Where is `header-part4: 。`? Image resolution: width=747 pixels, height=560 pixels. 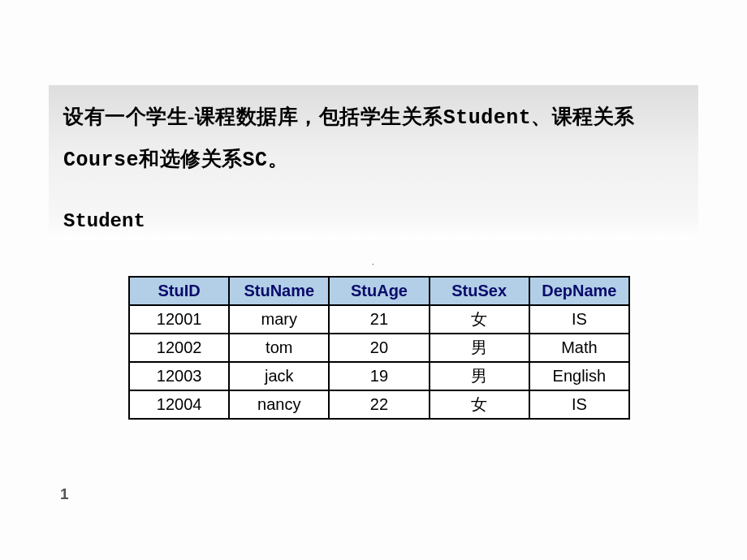
header-part4: 。 is located at coordinates (279, 159).